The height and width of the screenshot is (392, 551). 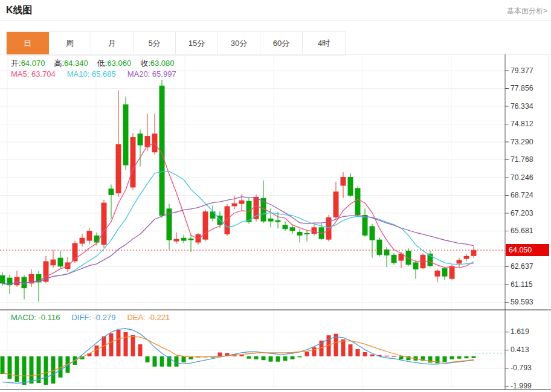 What do you see at coordinates (28, 63) in the screenshot?
I see `open-readout: 开:64.070` at bounding box center [28, 63].